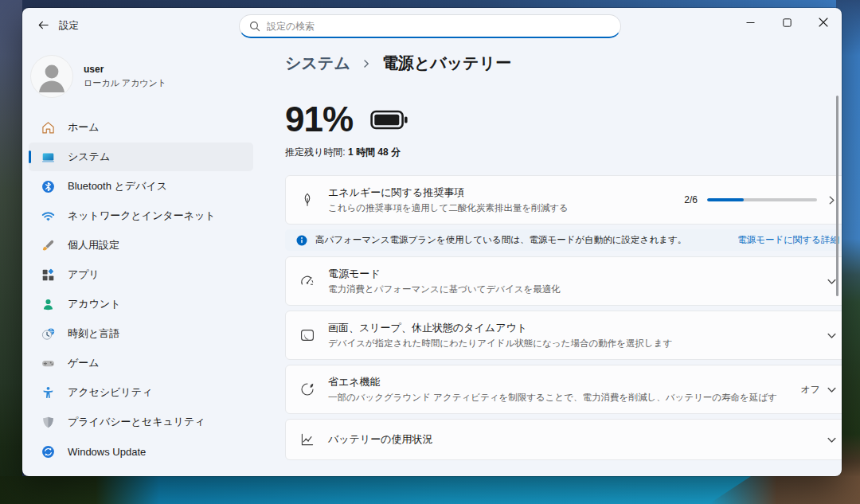 This screenshot has width=860, height=504. What do you see at coordinates (430, 26) in the screenshot?
I see `search-box` at bounding box center [430, 26].